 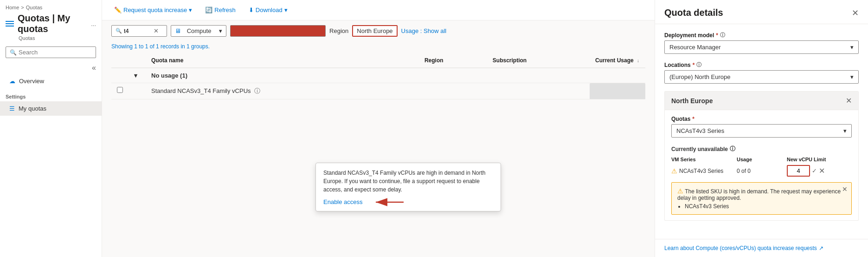 What do you see at coordinates (120, 90) in the screenshot?
I see `row-checkbox` at bounding box center [120, 90].